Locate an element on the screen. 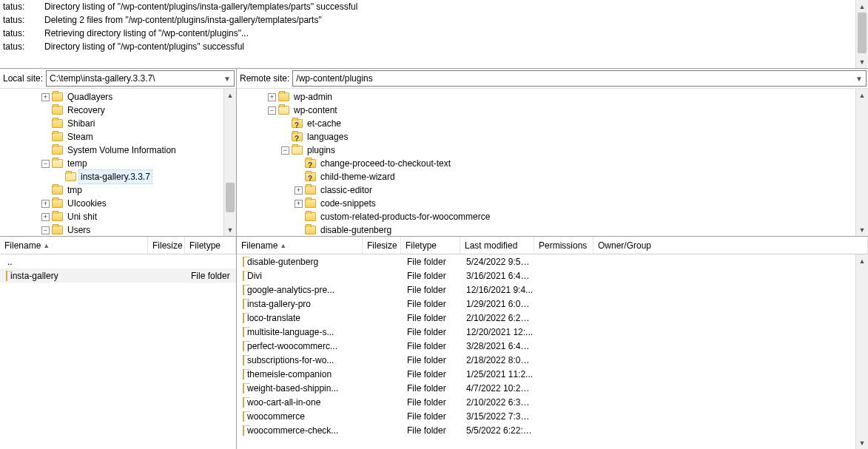  remote-list-scrollbar: ▲ ▼ is located at coordinates (861, 352).